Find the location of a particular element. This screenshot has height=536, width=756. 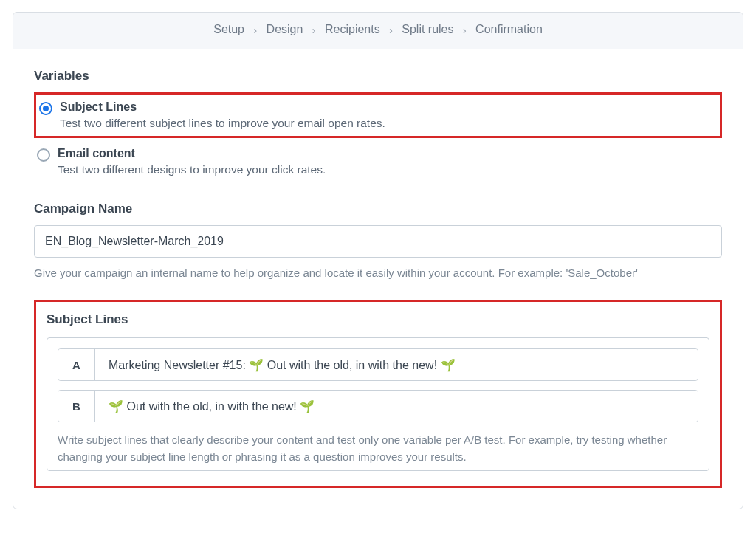

subject-row-b: B is located at coordinates (378, 406).